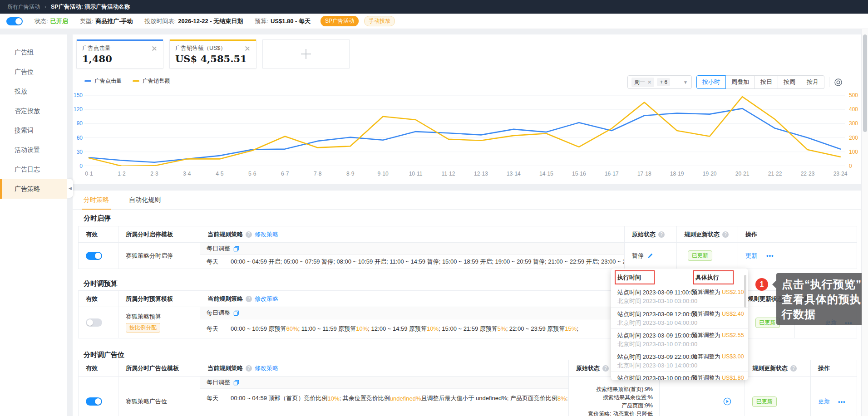 Image resolution: width=868 pixels, height=416 pixels. Describe the element at coordinates (34, 111) in the screenshot. I see `sidebar-item-3: 否定投放` at that location.